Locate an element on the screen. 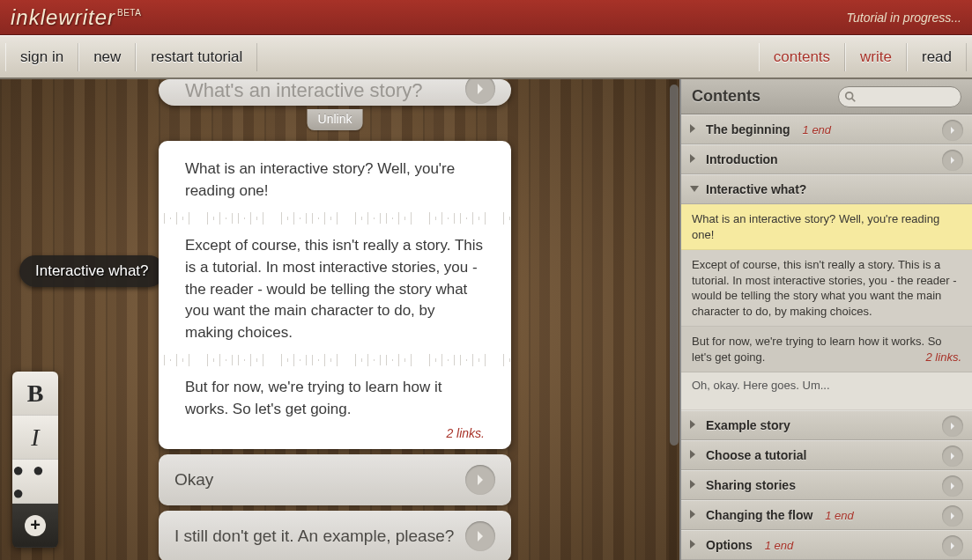 The image size is (972, 560). option-label: I still don't get it. An example, please… is located at coordinates (320, 536).